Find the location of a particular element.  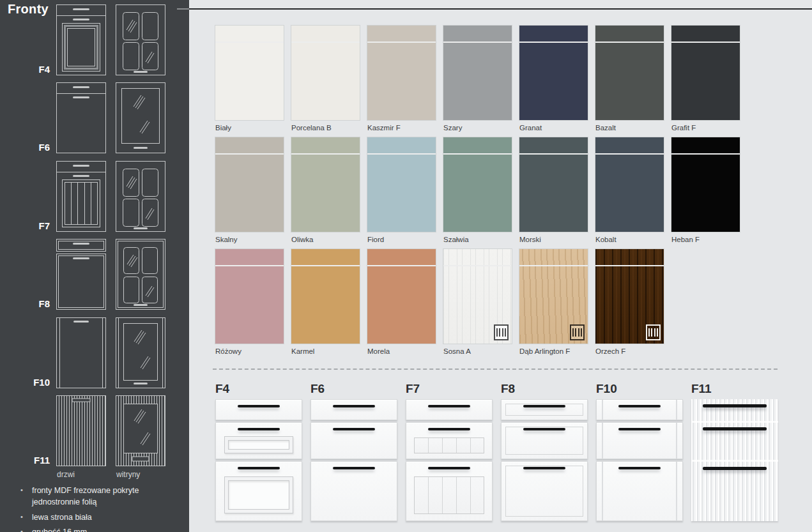

swatch-label: Orzech F is located at coordinates (630, 351).